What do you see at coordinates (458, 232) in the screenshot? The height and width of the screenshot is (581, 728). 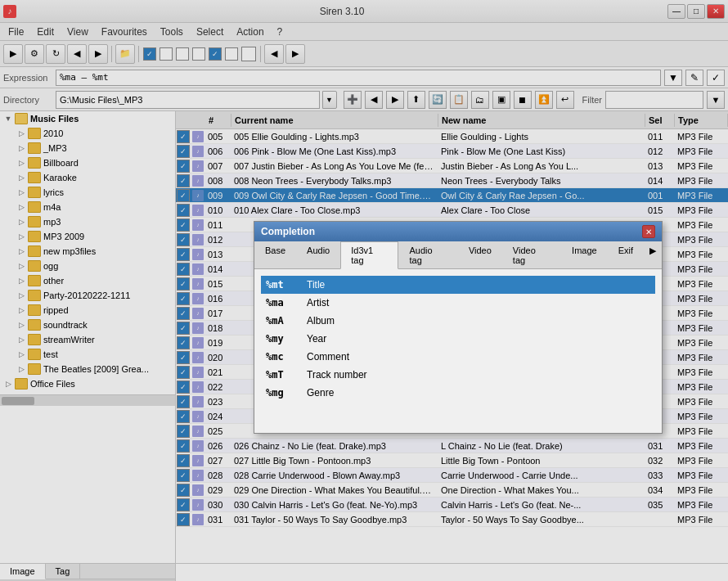 I see `modal-titlebar: Completion ✕` at bounding box center [458, 232].